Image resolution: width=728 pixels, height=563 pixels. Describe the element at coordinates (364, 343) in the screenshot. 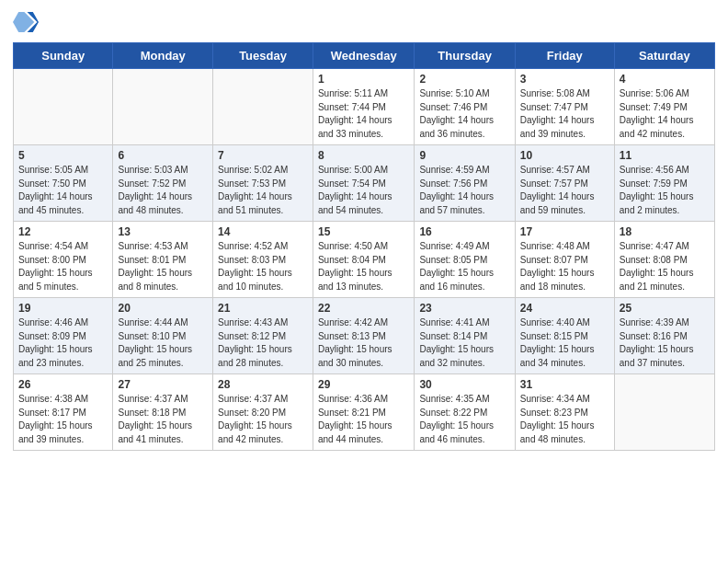

I see `day-info: Sunrise: 4:42 AMSunset: 8:13 PMDaylight:…` at that location.